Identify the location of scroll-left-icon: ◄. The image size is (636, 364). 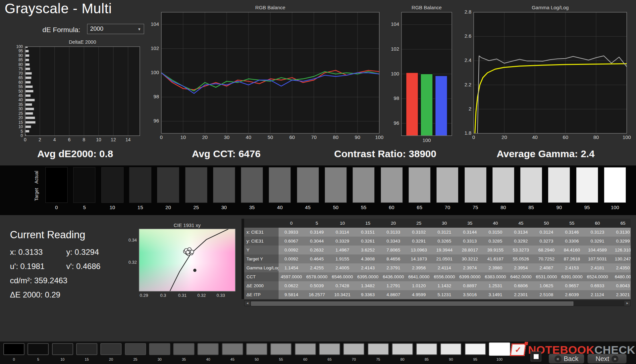
(247, 303).